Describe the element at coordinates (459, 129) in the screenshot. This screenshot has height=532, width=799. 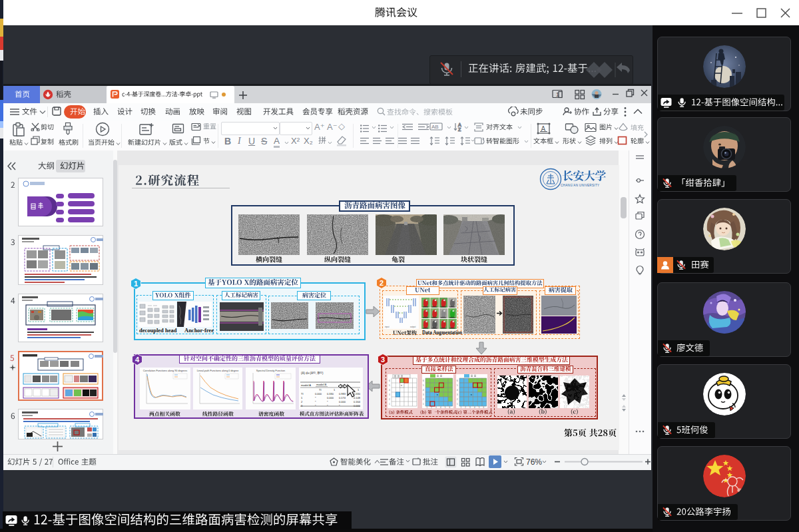
I see `svg-text: Z` at that location.